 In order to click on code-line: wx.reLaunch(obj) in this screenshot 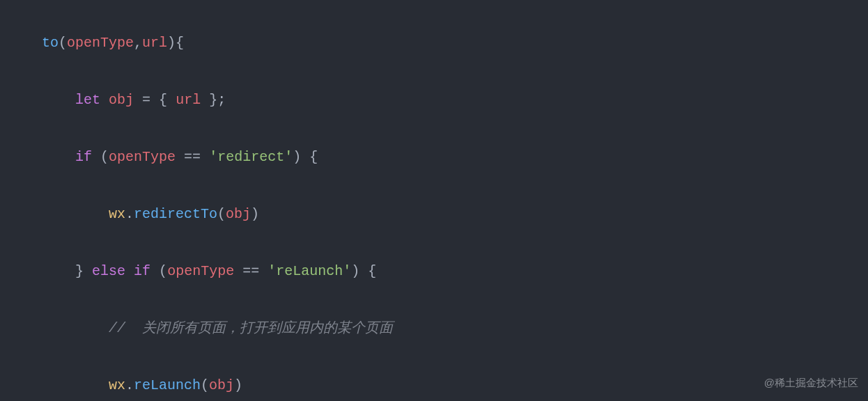, I will do `click(455, 386)`.